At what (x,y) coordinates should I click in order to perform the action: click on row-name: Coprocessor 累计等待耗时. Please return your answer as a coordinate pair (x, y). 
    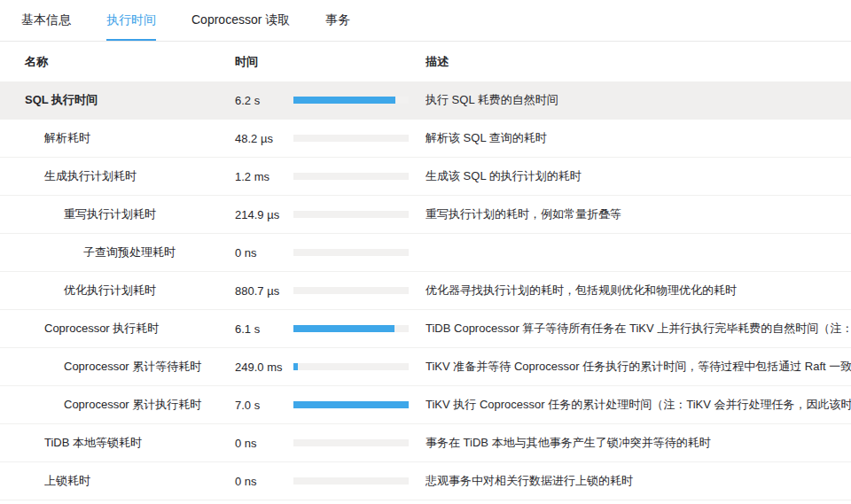
    Looking at the image, I should click on (117, 367).